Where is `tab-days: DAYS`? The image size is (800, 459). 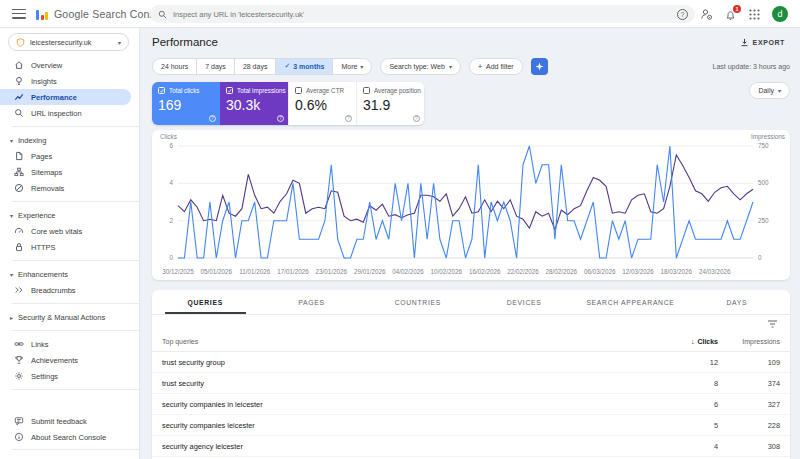 tab-days: DAYS is located at coordinates (737, 302).